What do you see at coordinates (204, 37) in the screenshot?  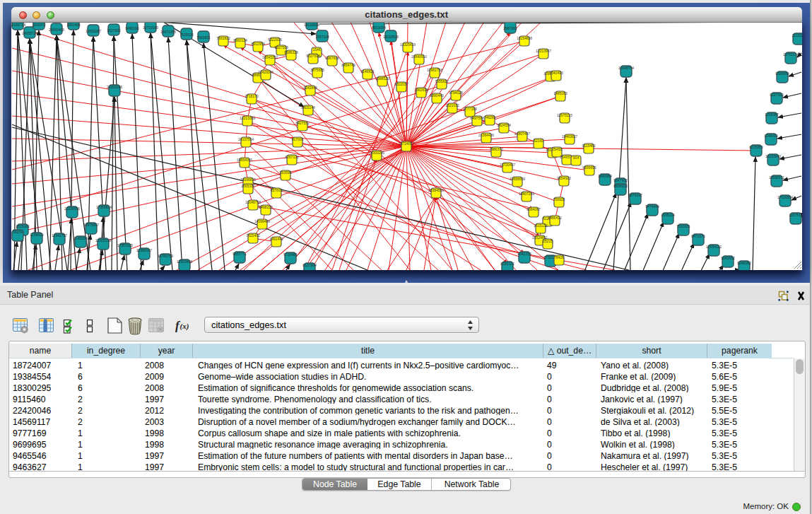 I see `svg-text: 7663821` at bounding box center [204, 37].